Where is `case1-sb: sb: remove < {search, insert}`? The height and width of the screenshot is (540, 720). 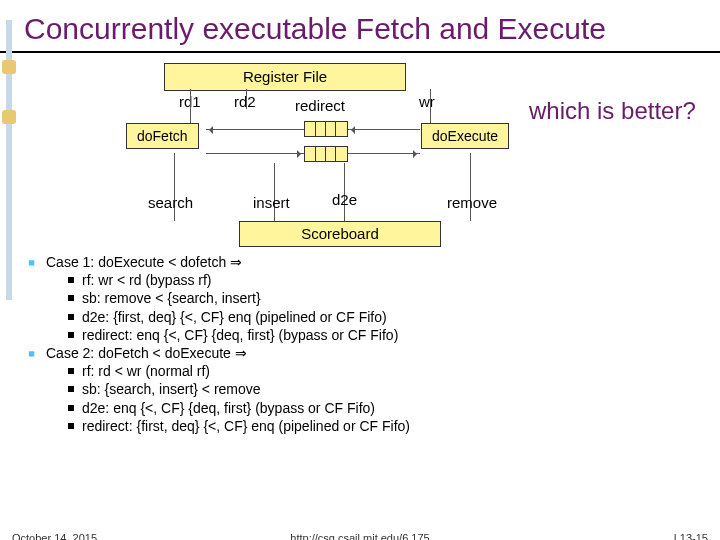
case1-sb: sb: remove < {search, insert} is located at coordinates (172, 298).